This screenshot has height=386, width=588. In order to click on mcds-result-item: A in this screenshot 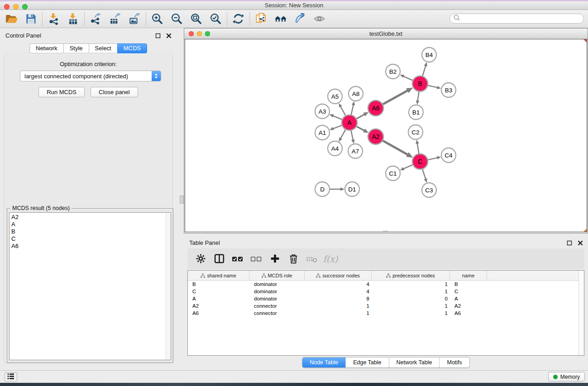, I will do `click(90, 224)`.